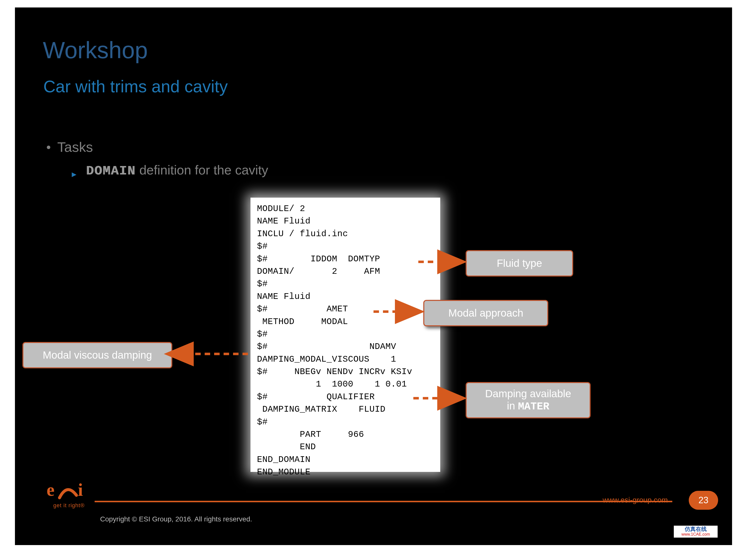 The width and height of the screenshot is (747, 560). Describe the element at coordinates (519, 263) in the screenshot. I see `callout-fluid-type: Fluid type` at that location.